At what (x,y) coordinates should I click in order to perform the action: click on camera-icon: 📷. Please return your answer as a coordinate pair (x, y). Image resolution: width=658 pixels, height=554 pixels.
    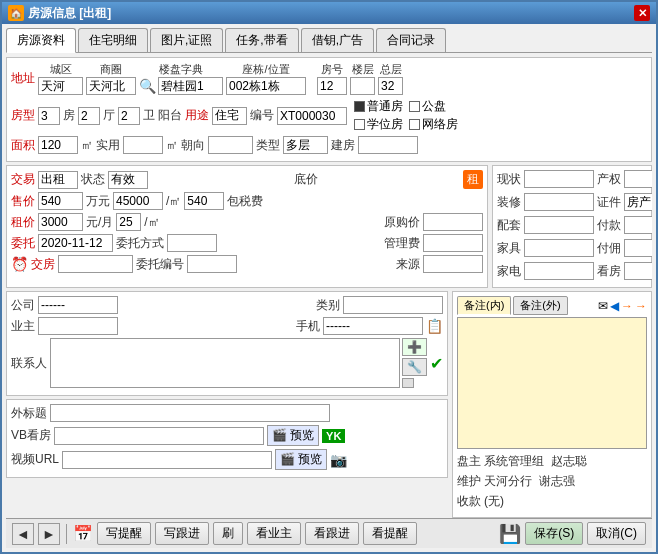
    Looking at the image, I should click on (338, 460).